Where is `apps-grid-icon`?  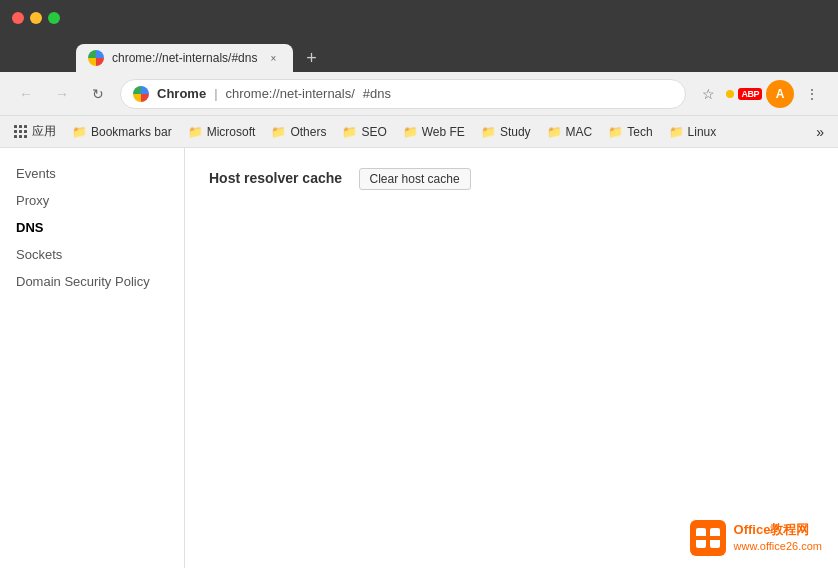
apps-grid-icon is located at coordinates (21, 132).